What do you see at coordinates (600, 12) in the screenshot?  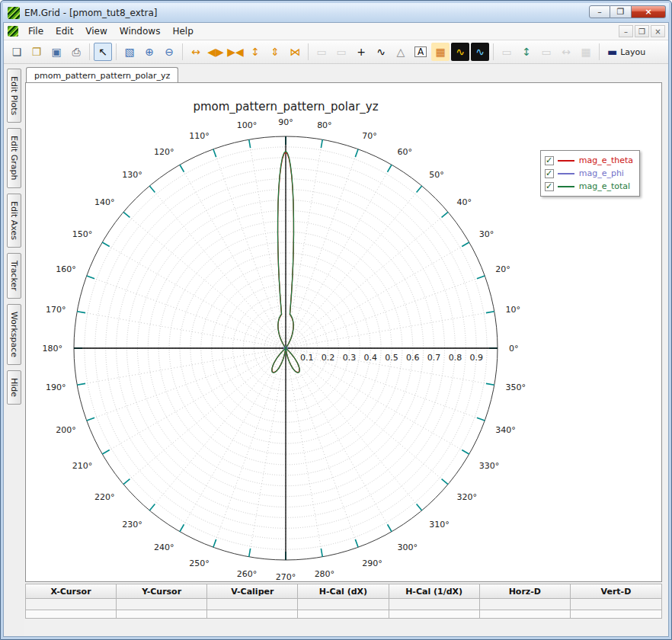 I see `minimize-button: –` at bounding box center [600, 12].